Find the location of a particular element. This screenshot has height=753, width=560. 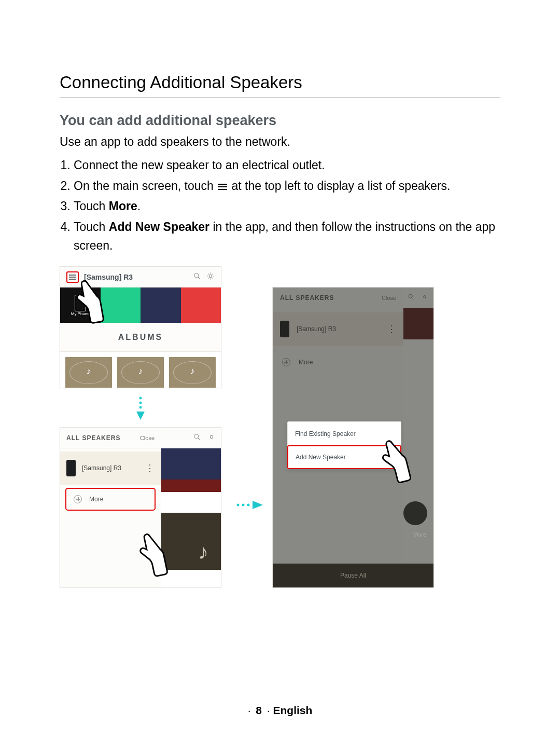

page-footer: · 8 · English is located at coordinates (280, 710).